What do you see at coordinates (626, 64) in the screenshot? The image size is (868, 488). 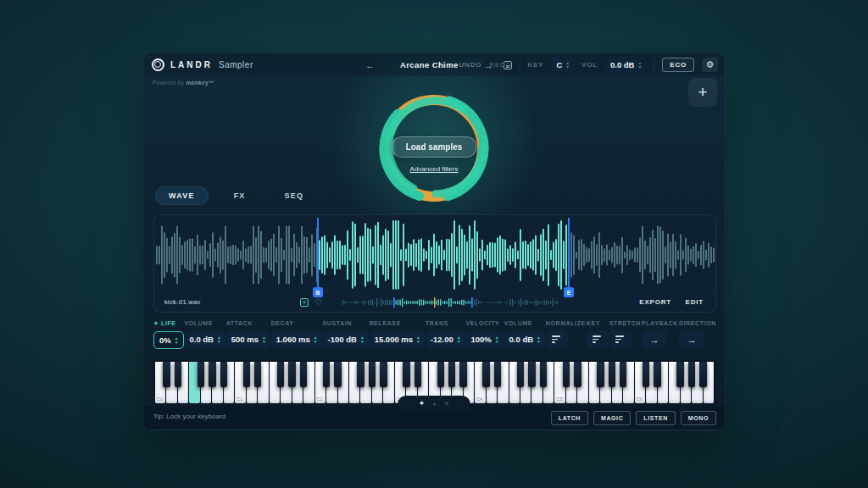 I see `vol-input: 0.0 dB ▴▾` at bounding box center [626, 64].